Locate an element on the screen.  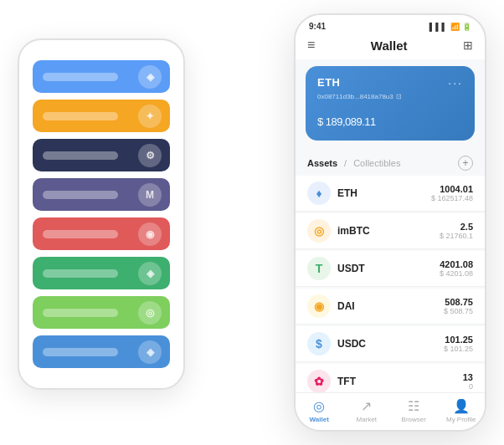
nav-item-market: ↗Market is located at coordinates (367, 411).